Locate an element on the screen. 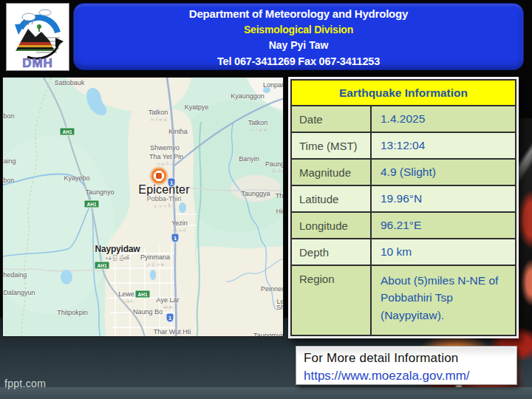  map-label: Kyaunggon is located at coordinates (248, 96).